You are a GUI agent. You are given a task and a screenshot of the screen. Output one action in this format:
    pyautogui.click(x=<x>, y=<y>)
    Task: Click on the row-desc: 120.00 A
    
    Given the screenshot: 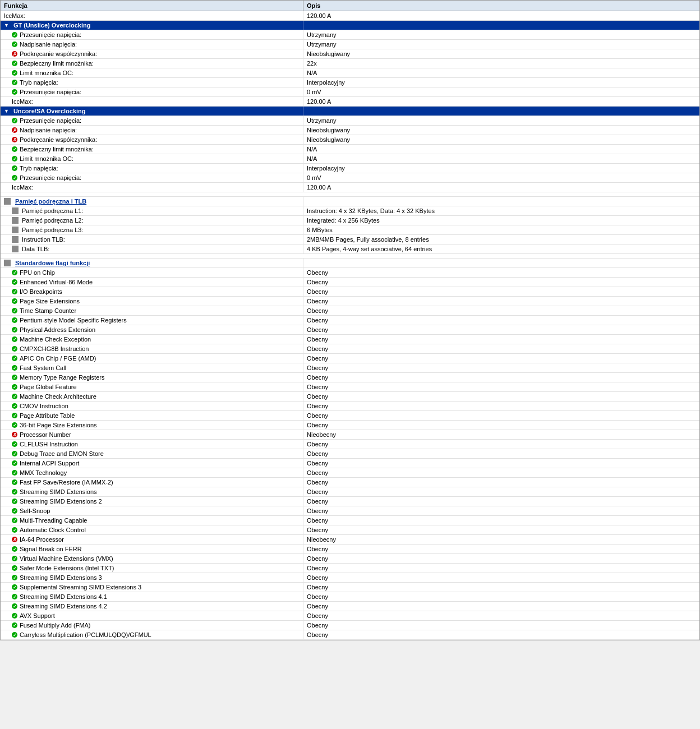 What is the action you would take?
    pyautogui.click(x=501, y=187)
    